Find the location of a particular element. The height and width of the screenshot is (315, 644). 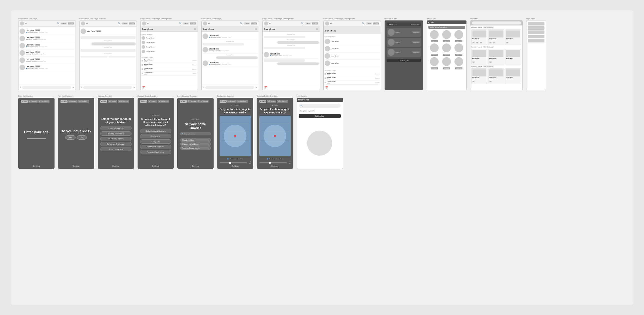

event-card: Event Name tag tag is located at coordinates (496, 37).